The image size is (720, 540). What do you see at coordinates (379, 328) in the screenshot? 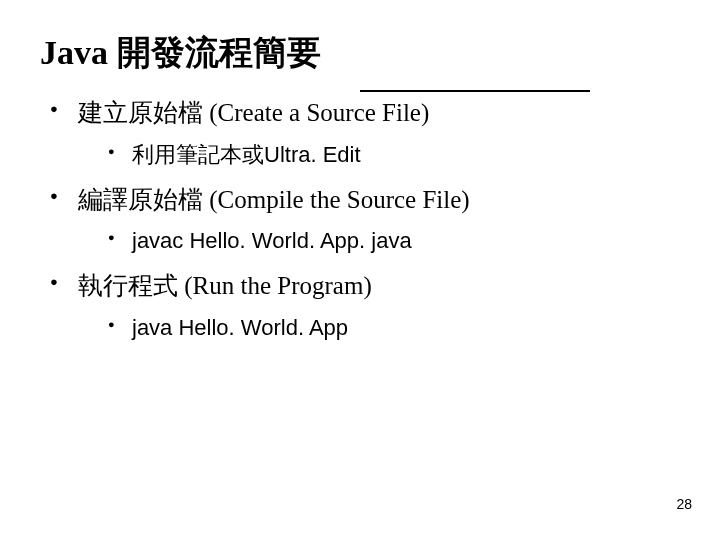
I see `sub-list: java Hello. World. App` at bounding box center [379, 328].